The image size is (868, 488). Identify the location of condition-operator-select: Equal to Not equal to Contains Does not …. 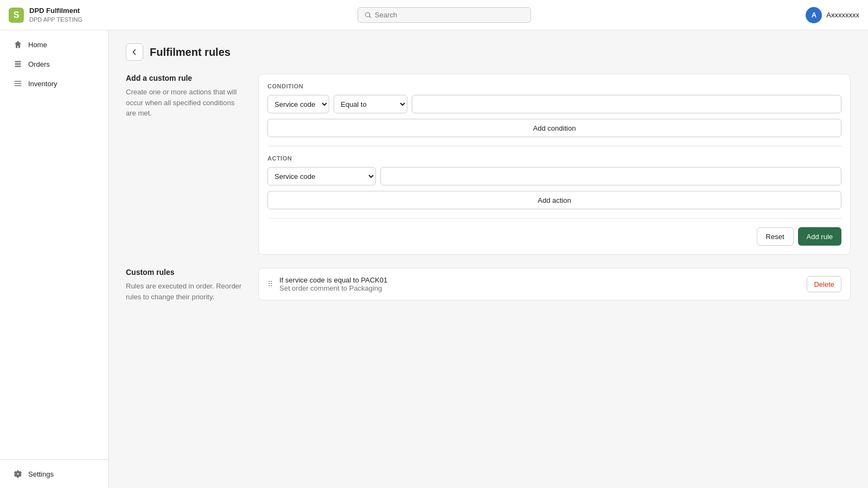
(371, 104).